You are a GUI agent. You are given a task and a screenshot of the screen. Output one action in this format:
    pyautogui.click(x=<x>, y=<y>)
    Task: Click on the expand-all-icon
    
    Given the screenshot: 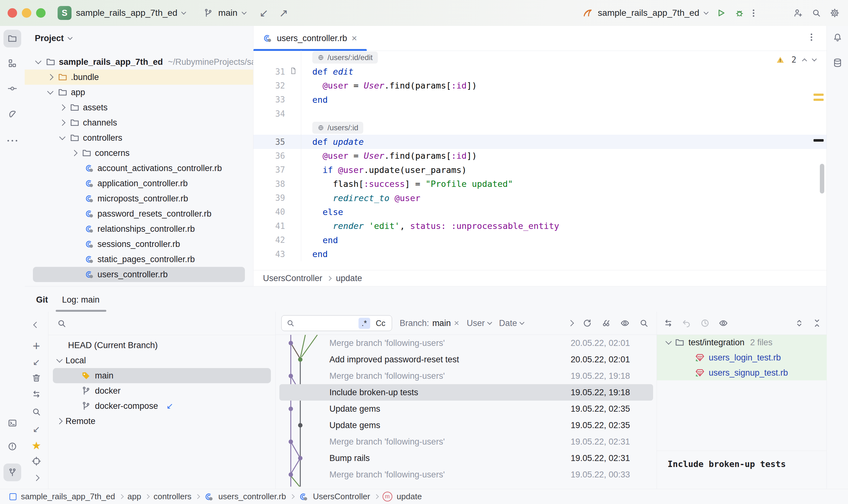 What is the action you would take?
    pyautogui.click(x=799, y=323)
    